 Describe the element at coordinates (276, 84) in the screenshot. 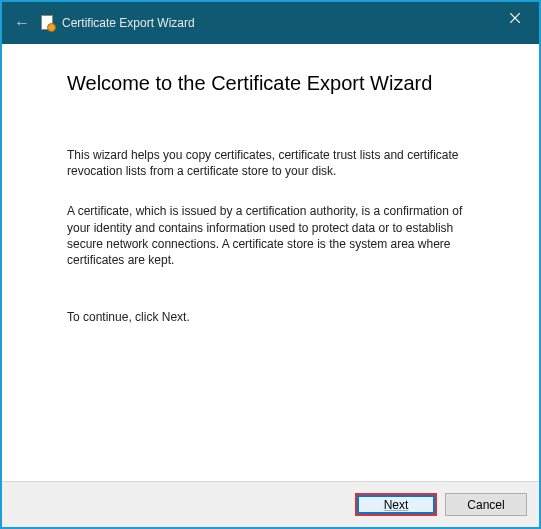

I see `page-heading: Welcome to the Certificate Export Wizard` at that location.